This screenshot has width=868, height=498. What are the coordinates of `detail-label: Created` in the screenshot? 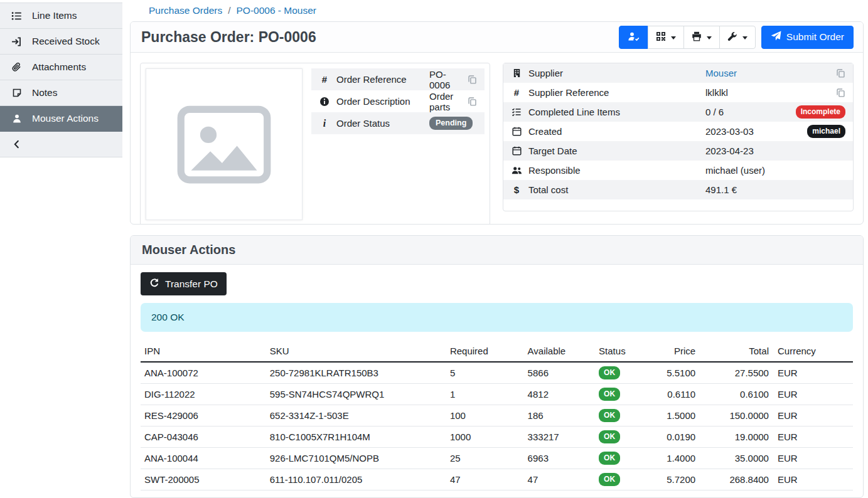 It's located at (614, 132).